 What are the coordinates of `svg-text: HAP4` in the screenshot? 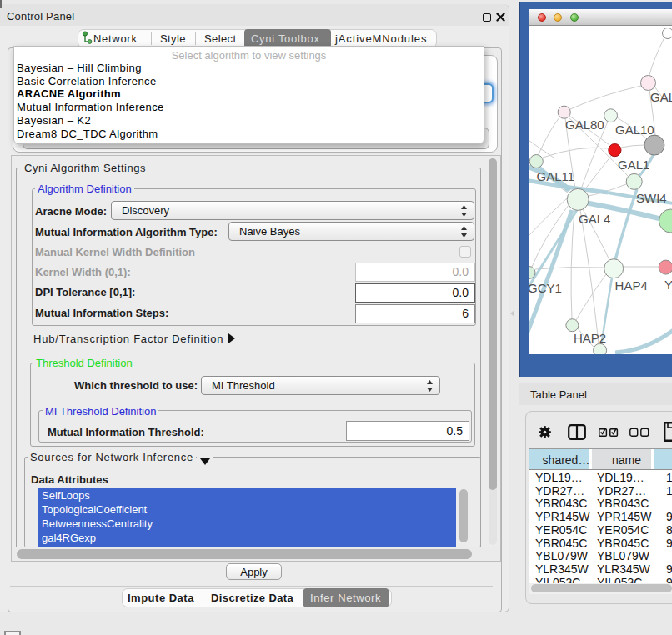 It's located at (632, 285).